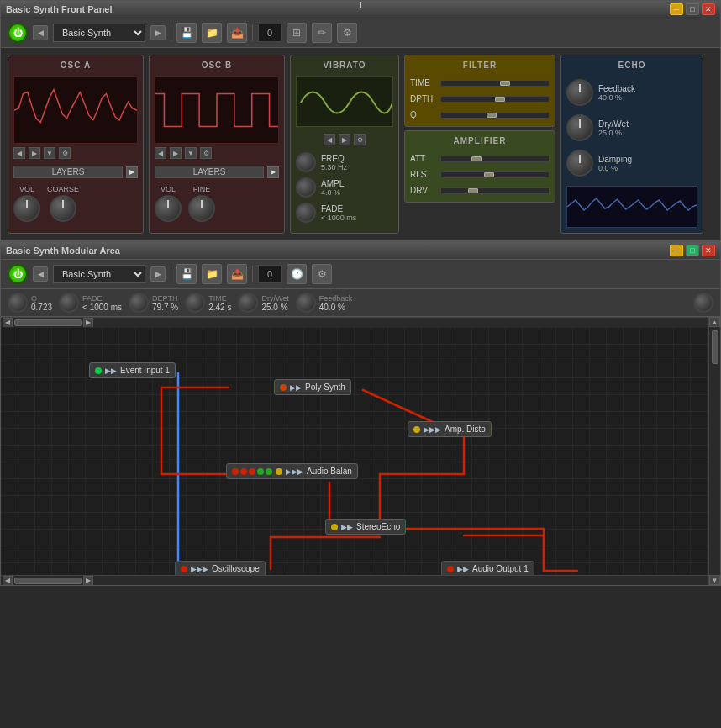 The image size is (721, 728). Describe the element at coordinates (99, 274) in the screenshot. I see `modular-preset-select: Basic Synth` at that location.